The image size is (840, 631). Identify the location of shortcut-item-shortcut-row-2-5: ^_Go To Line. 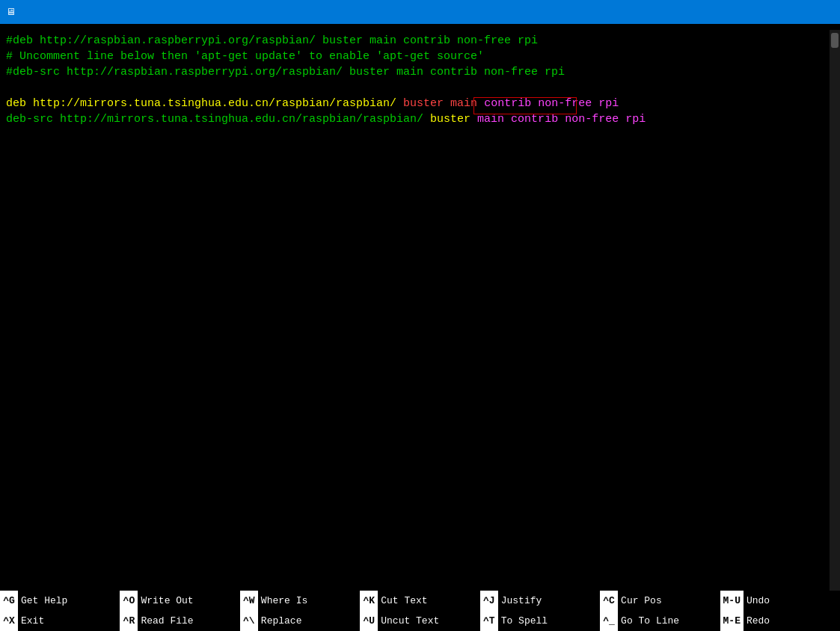
(660, 621).